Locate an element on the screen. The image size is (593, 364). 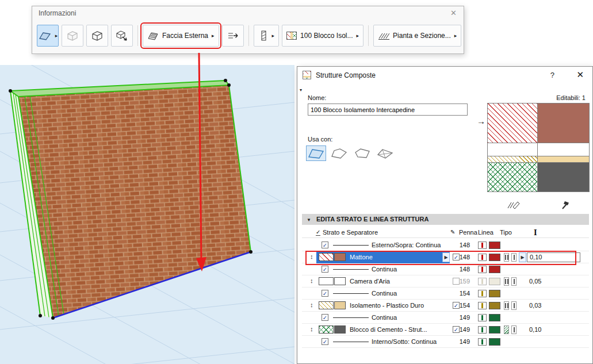
material-dropdown-button: ▶ is located at coordinates (446, 258).